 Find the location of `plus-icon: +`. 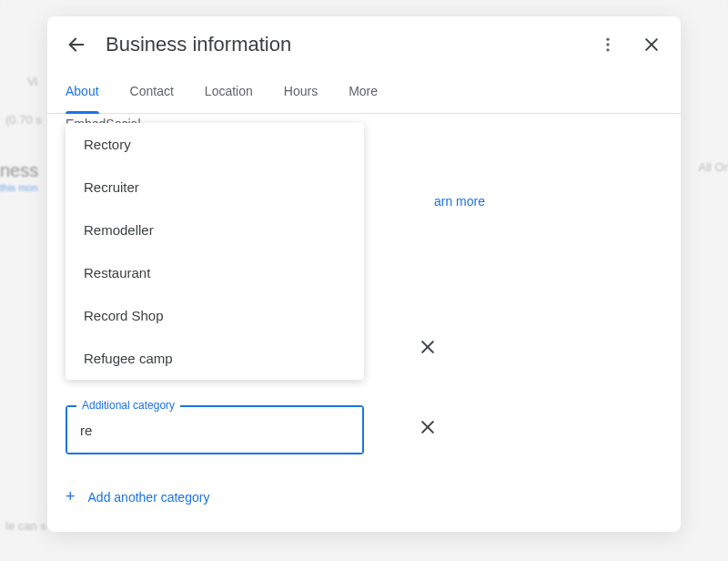

plus-icon: + is located at coordinates (71, 497).